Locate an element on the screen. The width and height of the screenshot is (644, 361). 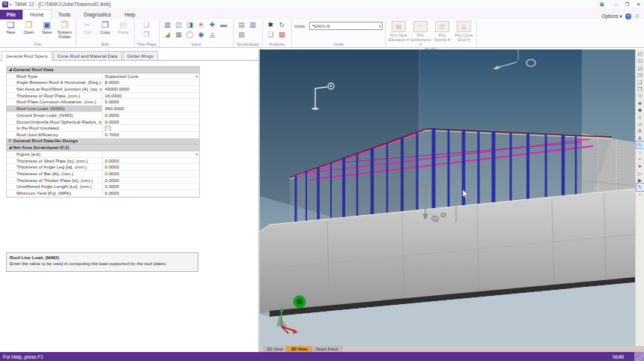
scratchpad-report-icon: ▧ is located at coordinates (241, 34).